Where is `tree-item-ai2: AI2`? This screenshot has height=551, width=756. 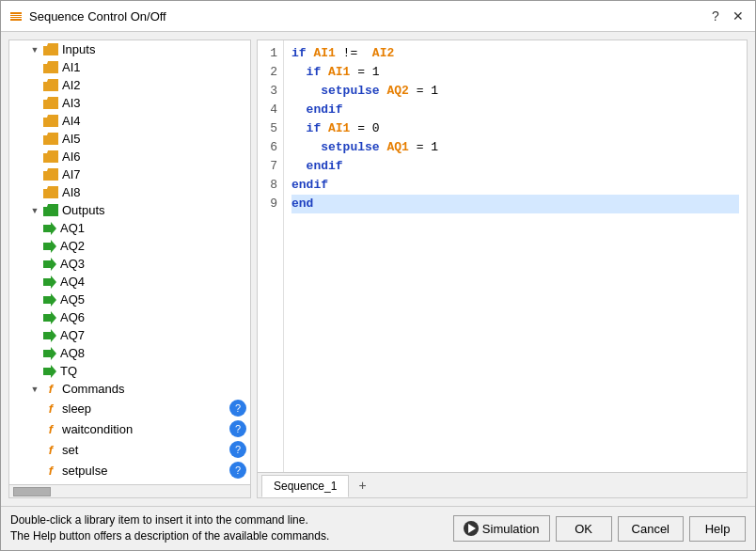
tree-item-ai2: AI2 is located at coordinates (130, 85).